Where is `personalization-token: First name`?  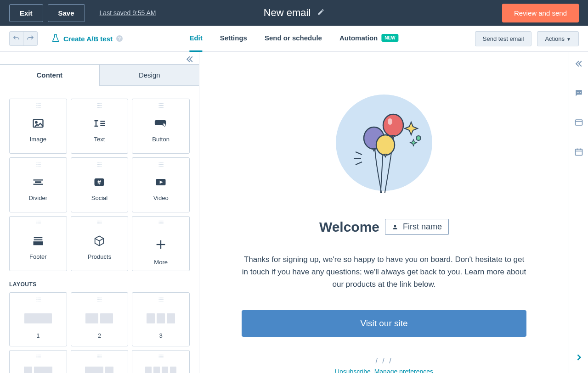
personalization-token: First name is located at coordinates (417, 227).